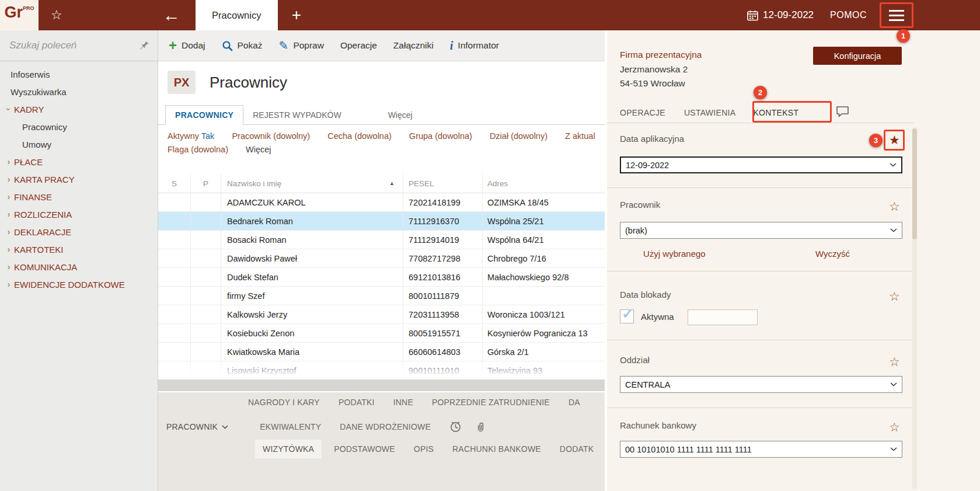  What do you see at coordinates (424, 449) in the screenshot?
I see `detail-tab-opis: OPIS` at bounding box center [424, 449].